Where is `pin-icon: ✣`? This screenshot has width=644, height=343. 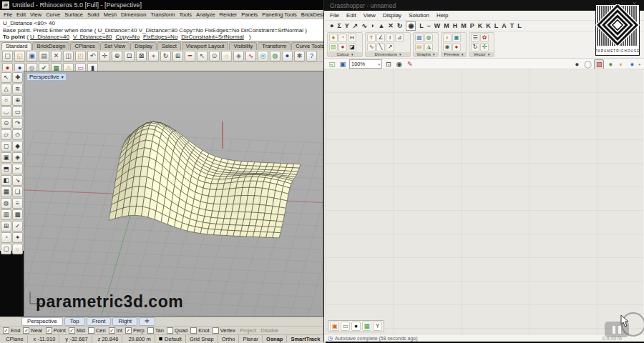
pin-icon: ✣ is located at coordinates (484, 47).